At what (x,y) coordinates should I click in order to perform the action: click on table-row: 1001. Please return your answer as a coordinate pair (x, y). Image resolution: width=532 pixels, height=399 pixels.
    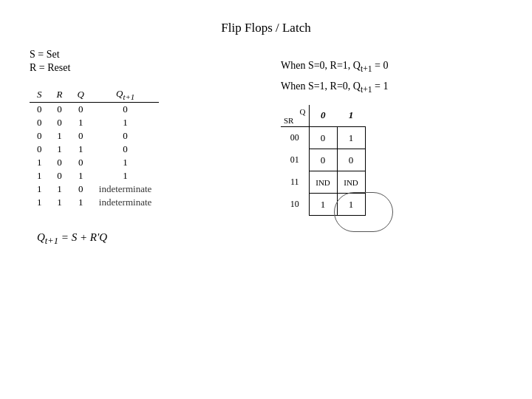
    Looking at the image, I should click on (95, 163).